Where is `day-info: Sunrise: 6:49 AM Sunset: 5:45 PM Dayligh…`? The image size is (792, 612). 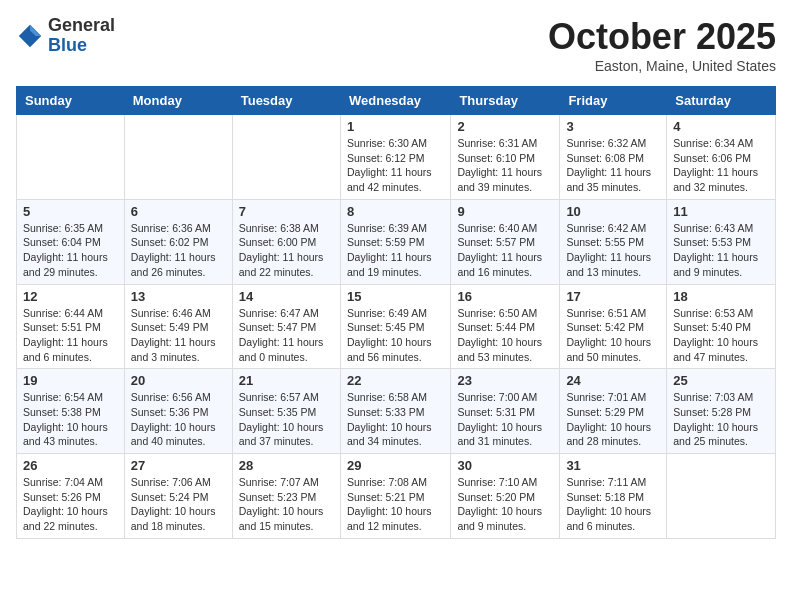 day-info: Sunrise: 6:49 AM Sunset: 5:45 PM Dayligh… is located at coordinates (396, 336).